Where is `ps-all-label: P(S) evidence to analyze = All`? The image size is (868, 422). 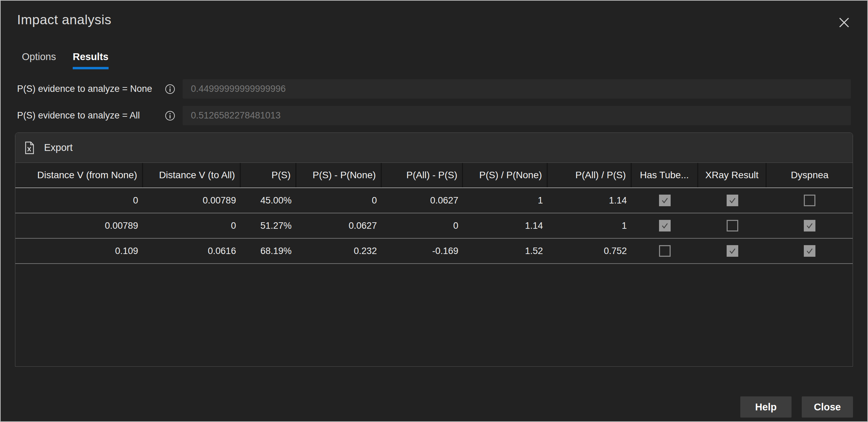 ps-all-label: P(S) evidence to analyze = All is located at coordinates (91, 115).